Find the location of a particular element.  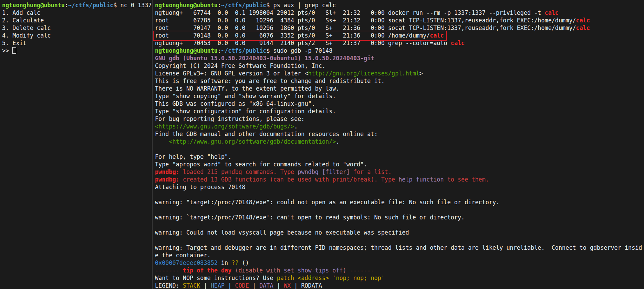

pwndbg-message: created 13 GDB functions (can be used wi… is located at coordinates (291, 179).